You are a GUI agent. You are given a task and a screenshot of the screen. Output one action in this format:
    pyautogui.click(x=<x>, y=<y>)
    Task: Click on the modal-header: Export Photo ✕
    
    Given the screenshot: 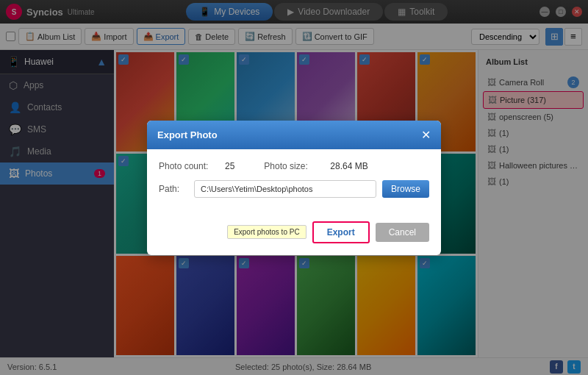 What is the action you would take?
    pyautogui.click(x=294, y=135)
    